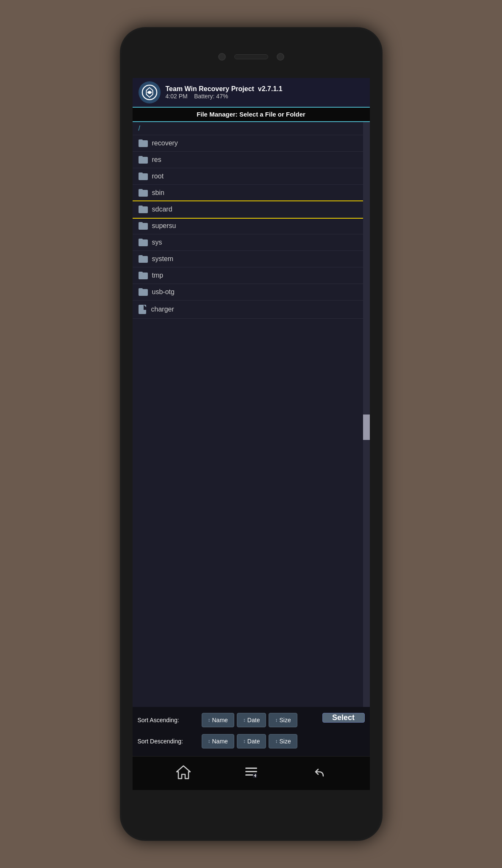 This screenshot has width=502, height=868. I want to click on file-item-name: charger, so click(163, 309).